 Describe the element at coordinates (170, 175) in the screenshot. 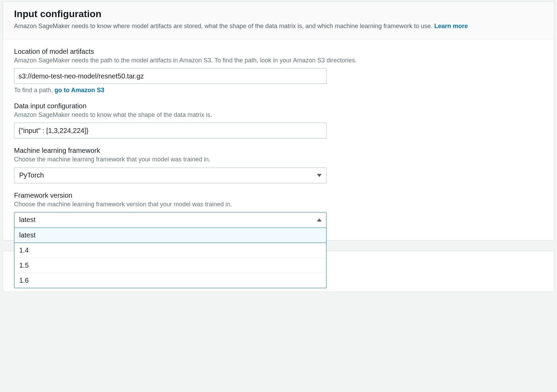

I see `framework-select: PyTorch` at that location.